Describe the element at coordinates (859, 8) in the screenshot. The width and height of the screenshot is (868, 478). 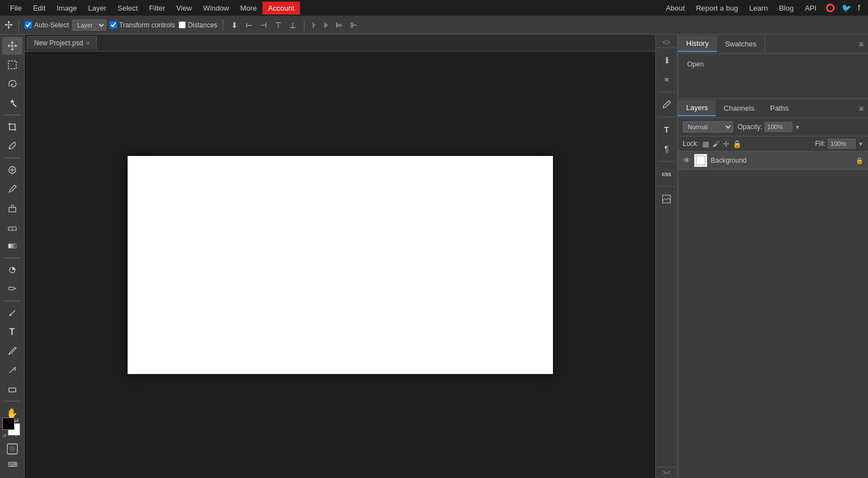
I see `facebook-icon: f` at that location.